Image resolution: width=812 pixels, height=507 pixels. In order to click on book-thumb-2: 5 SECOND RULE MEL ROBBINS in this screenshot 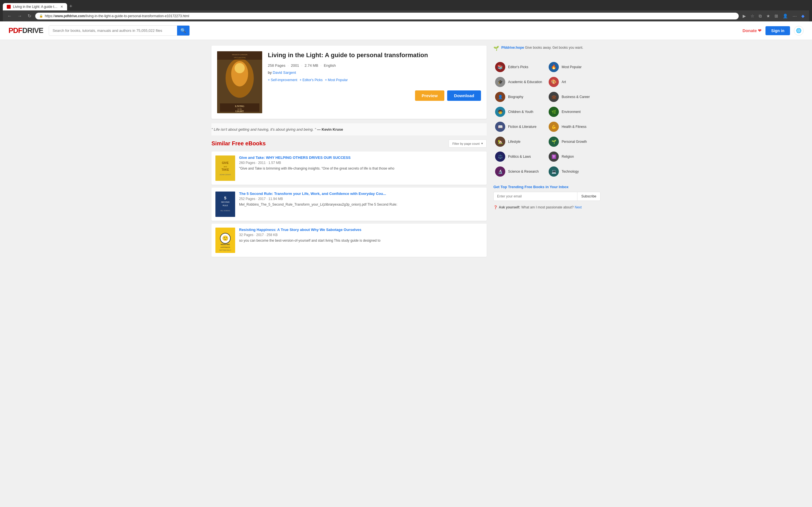, I will do `click(225, 204)`.